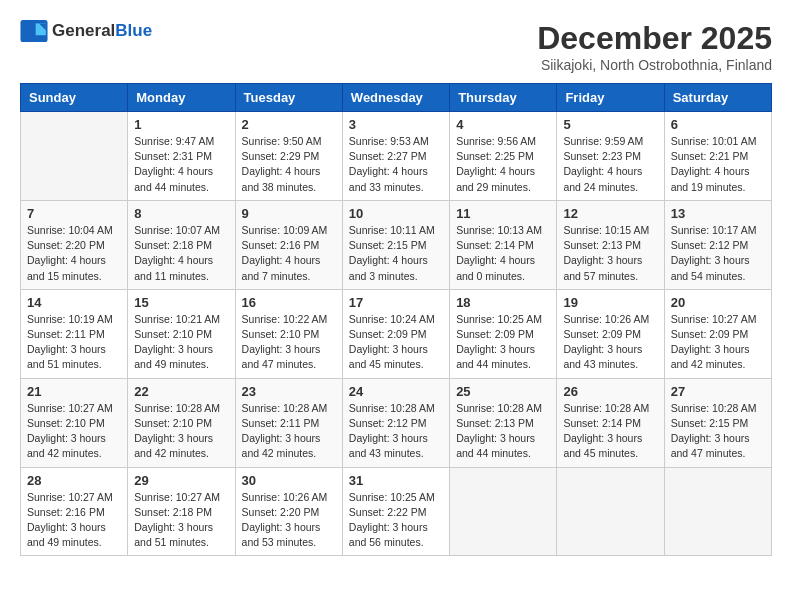  I want to click on day-number: 1, so click(181, 124).